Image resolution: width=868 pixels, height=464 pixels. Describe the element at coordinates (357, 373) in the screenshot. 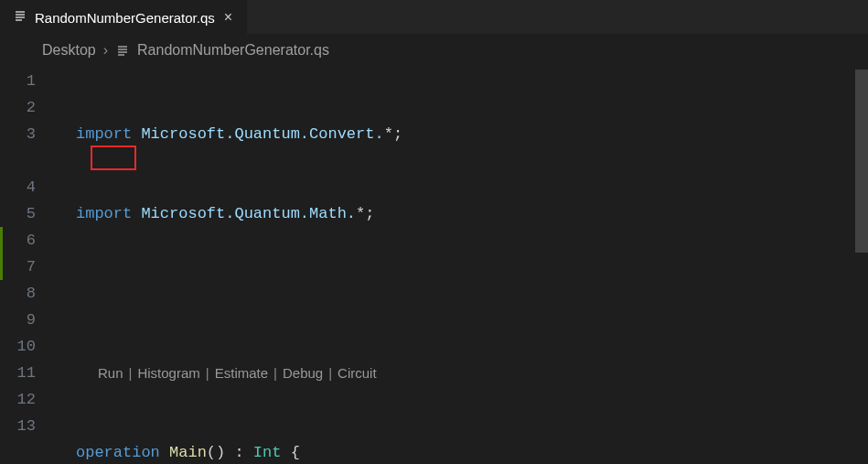

I see `codelens-circuit: Circuit` at that location.